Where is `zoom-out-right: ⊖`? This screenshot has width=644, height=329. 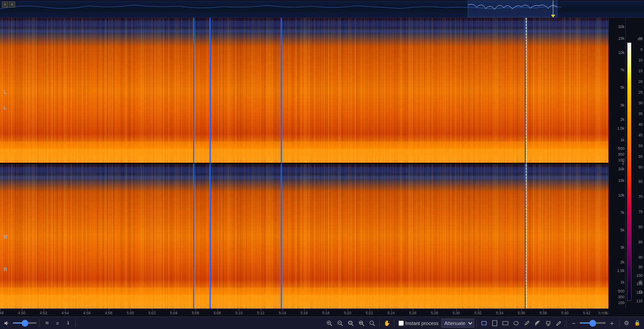 zoom-out-right: ⊖ is located at coordinates (640, 292).